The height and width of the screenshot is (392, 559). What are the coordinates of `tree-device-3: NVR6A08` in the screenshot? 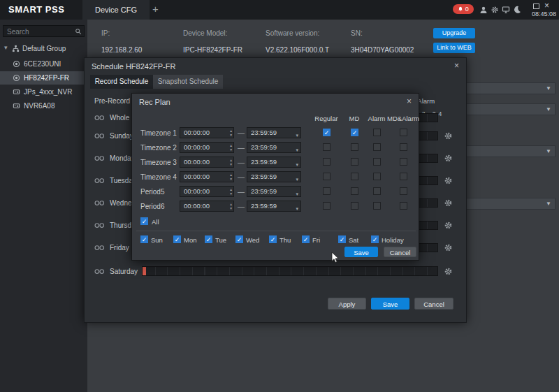 It's located at (43, 106).